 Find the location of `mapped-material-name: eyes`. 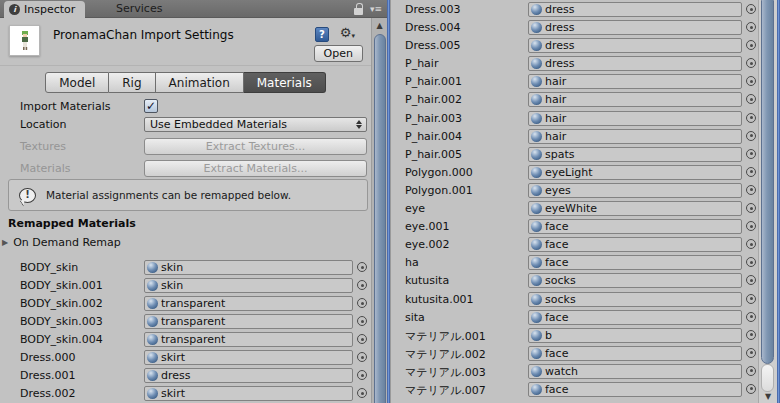

mapped-material-name: eyes is located at coordinates (558, 190).